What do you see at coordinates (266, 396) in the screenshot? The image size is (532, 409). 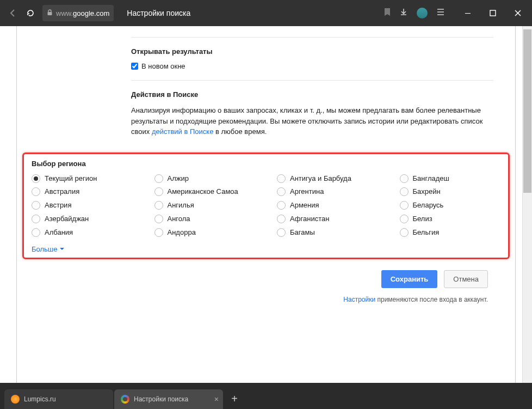 I see `browser-tabbar: Lumpics.ru Настройки поиска × +` at bounding box center [266, 396].